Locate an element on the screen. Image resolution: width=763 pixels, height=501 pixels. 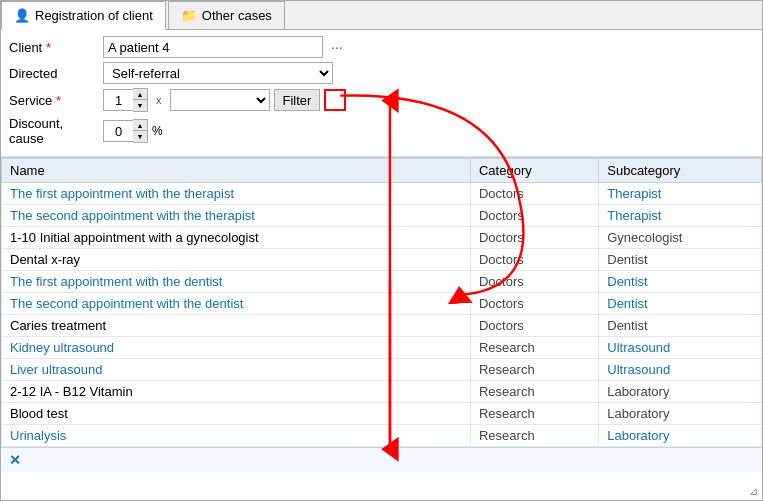
col-name: Name is located at coordinates (236, 171).